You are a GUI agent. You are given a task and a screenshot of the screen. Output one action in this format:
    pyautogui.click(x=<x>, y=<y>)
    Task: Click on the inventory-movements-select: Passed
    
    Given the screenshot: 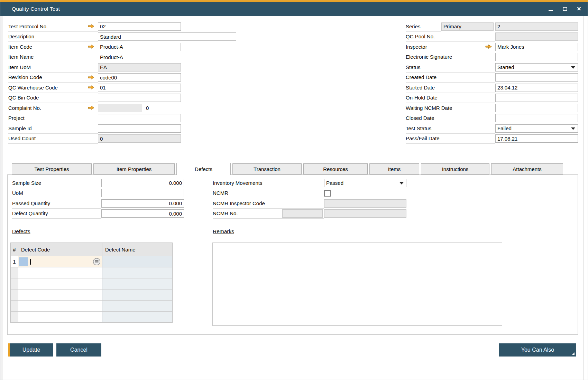 What is the action you would take?
    pyautogui.click(x=365, y=183)
    